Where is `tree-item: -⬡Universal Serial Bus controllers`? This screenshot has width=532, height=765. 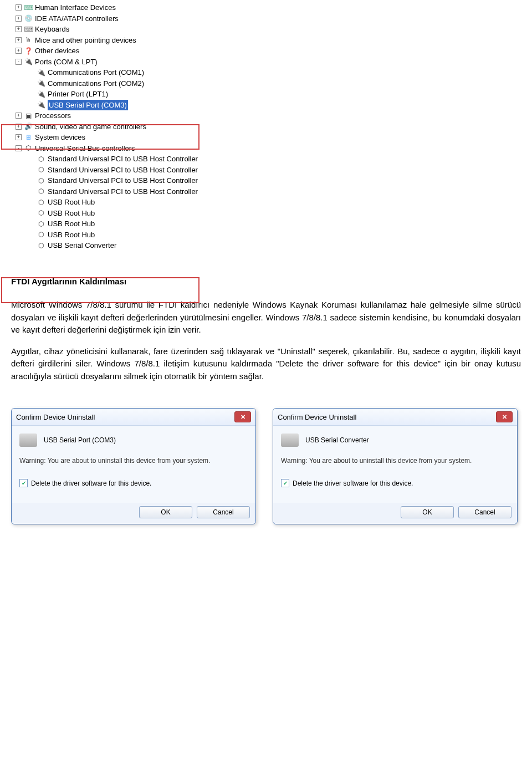
tree-item: -⬡Universal Serial Bus controllers is located at coordinates (266, 149).